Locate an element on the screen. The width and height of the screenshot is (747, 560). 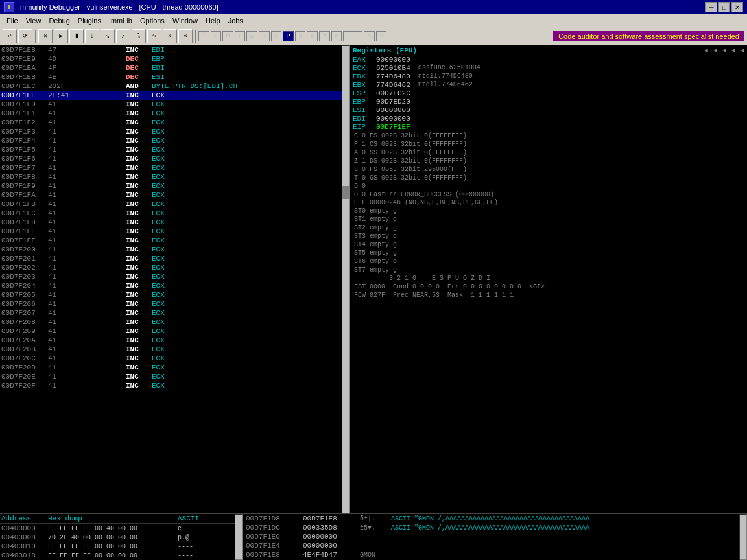
nav-s: s is located at coordinates (370, 36).